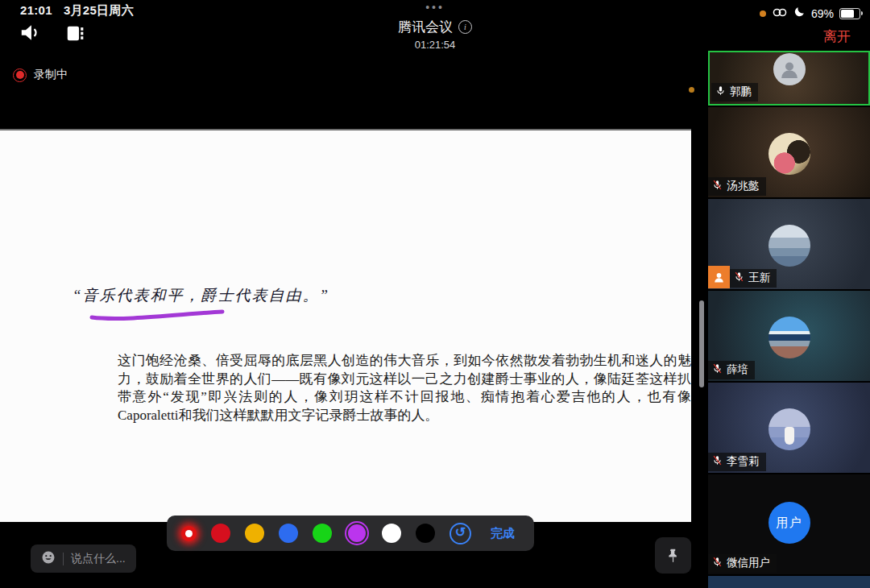 This screenshot has height=588, width=870. Describe the element at coordinates (503, 533) in the screenshot. I see `annotation-done-button: 完成` at that location.